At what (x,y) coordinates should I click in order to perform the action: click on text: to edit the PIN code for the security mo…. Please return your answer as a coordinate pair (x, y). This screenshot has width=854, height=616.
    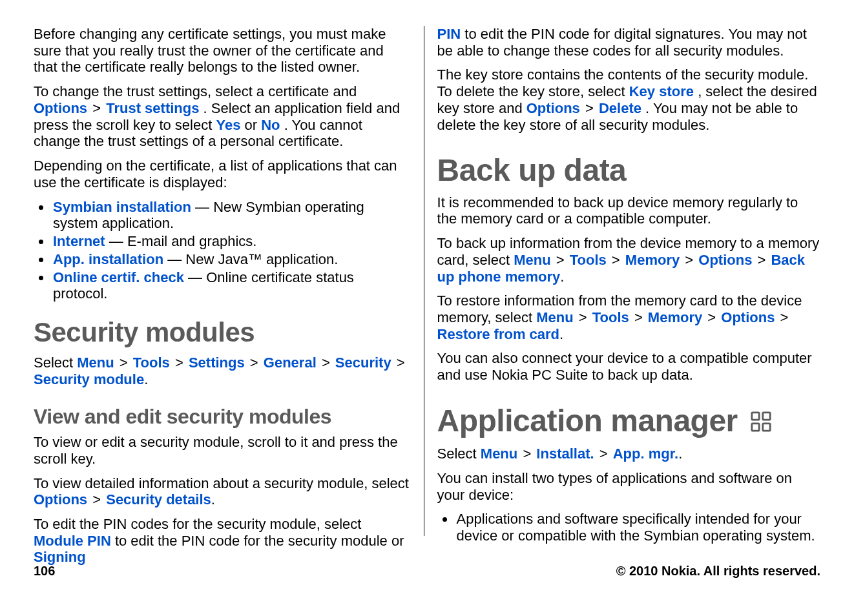
    Looking at the image, I should click on (260, 541).